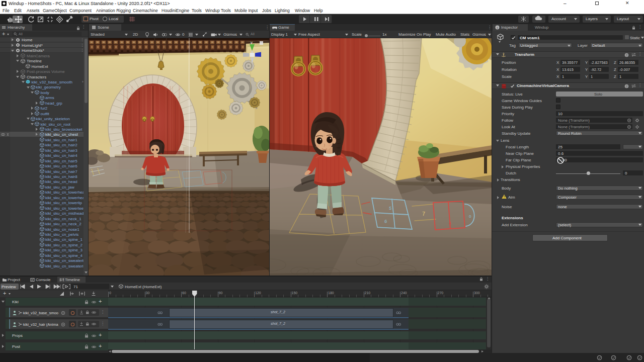  Describe the element at coordinates (470, 216) in the screenshot. I see `svg-text: 0` at that location.